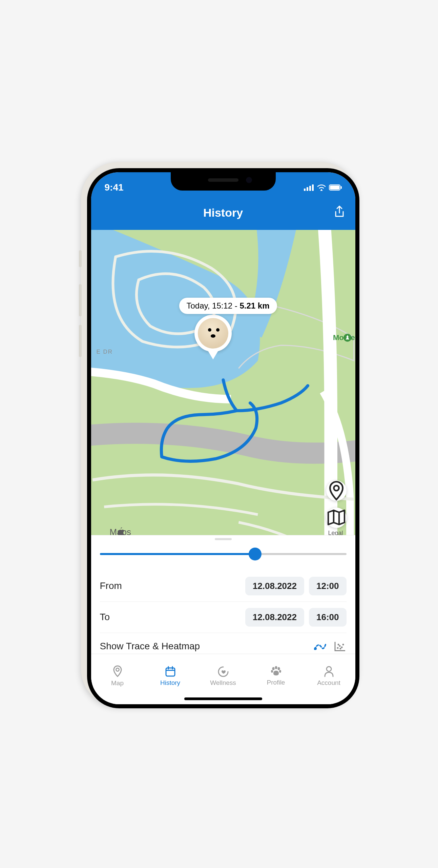 This screenshot has height=868, width=438. I want to click on page-title: History, so click(223, 213).